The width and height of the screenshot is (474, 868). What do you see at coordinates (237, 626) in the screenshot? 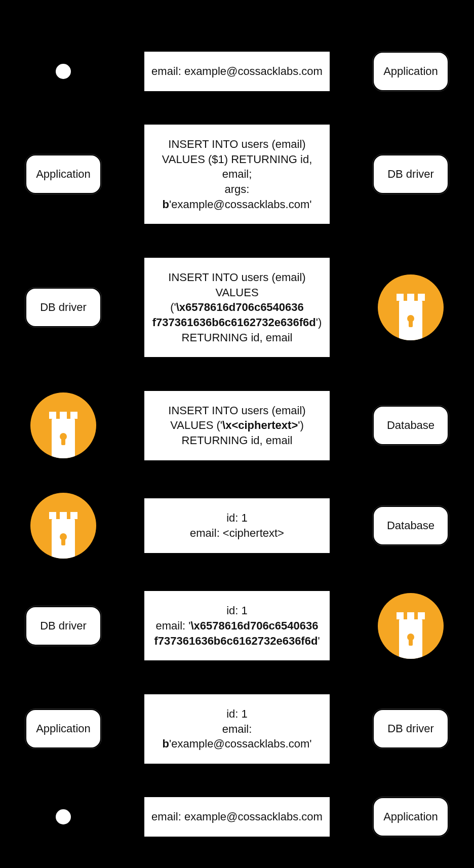
I see `flow-row: DB driverid: 1email: '\x6578616d706c6540…` at bounding box center [237, 626].